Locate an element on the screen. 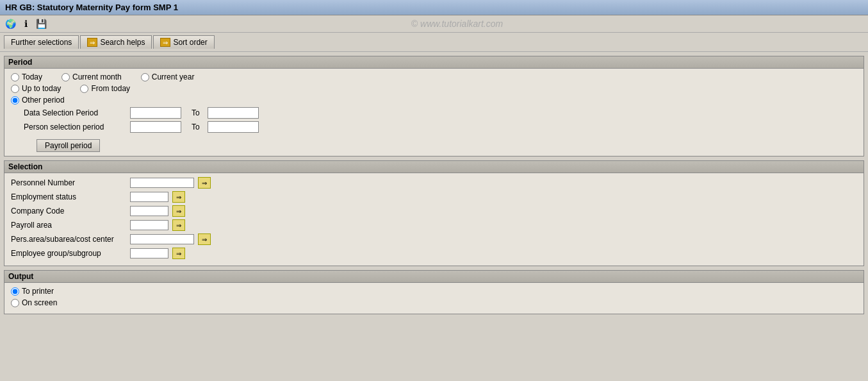  radio-current-month-input is located at coordinates (65, 77).